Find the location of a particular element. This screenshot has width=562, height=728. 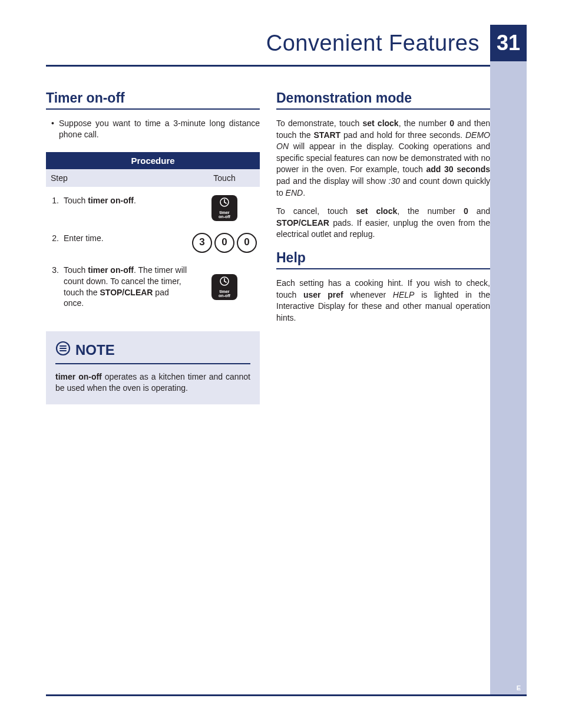

right-gutter is located at coordinates (508, 378).